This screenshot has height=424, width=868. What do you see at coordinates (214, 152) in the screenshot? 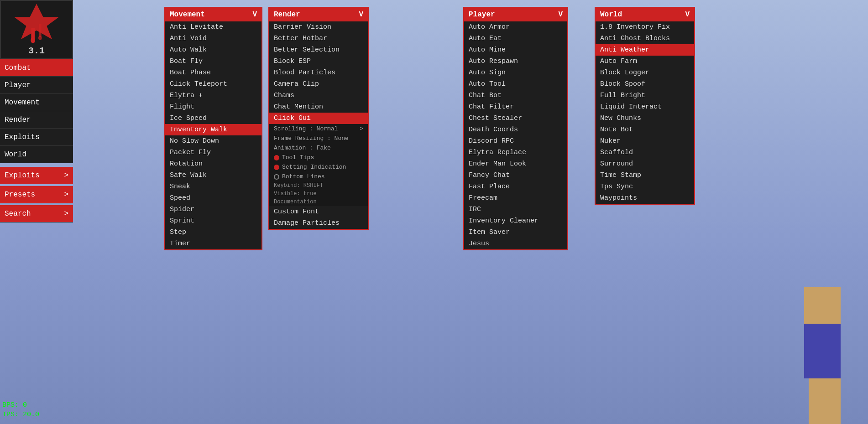
I see `movement-packet-fly: Packet Fly` at bounding box center [214, 152].